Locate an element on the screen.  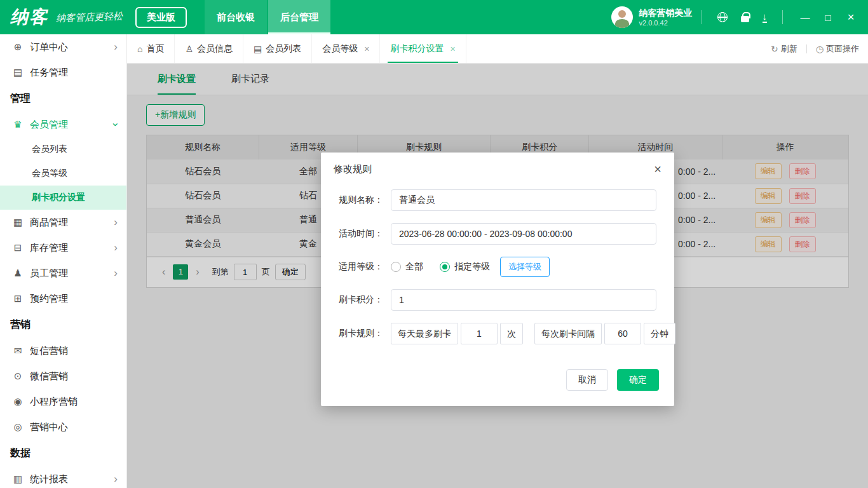
tab-label: 首页 is located at coordinates (155, 49).